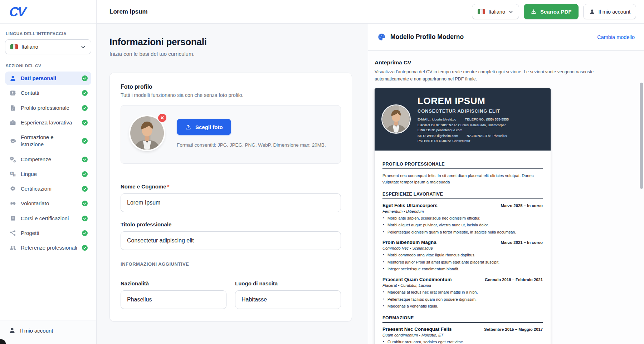  I want to click on cv-header-text: LOREM IPSUM CONSECTETUR ADIPISCING ELIT …, so click(480, 119).